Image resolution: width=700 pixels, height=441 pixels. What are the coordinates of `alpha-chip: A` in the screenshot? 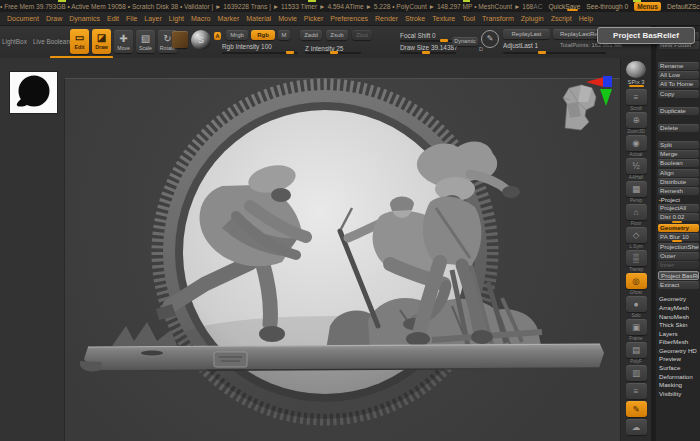 It's located at (218, 36).